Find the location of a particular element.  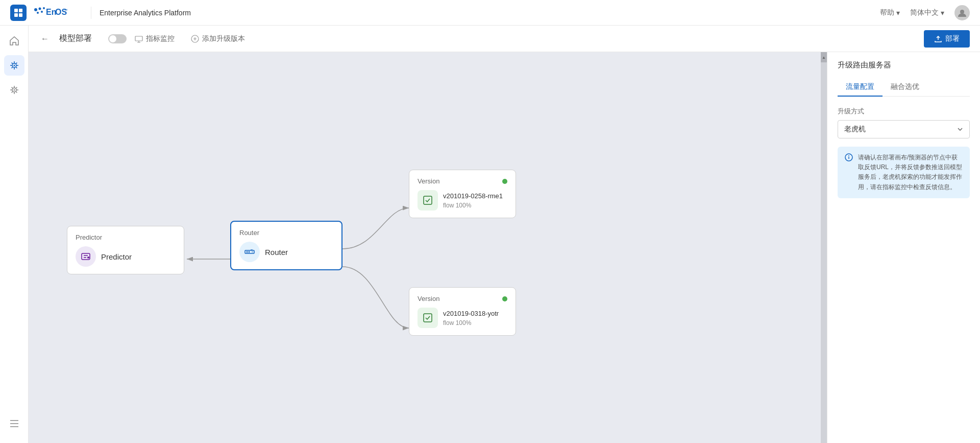

version-node-1: Version v201019-0258-rme1 flow 100 is located at coordinates (462, 194).